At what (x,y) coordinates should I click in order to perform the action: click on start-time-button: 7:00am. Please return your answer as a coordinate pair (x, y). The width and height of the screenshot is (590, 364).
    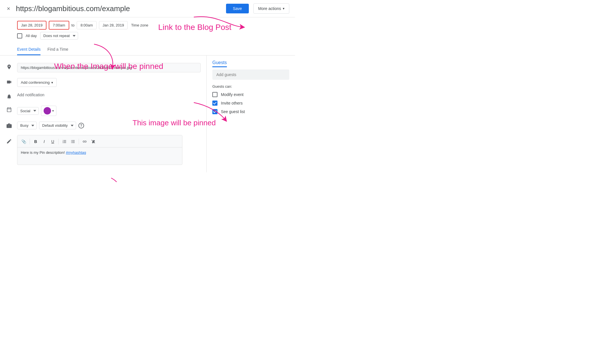
    Looking at the image, I should click on (59, 25).